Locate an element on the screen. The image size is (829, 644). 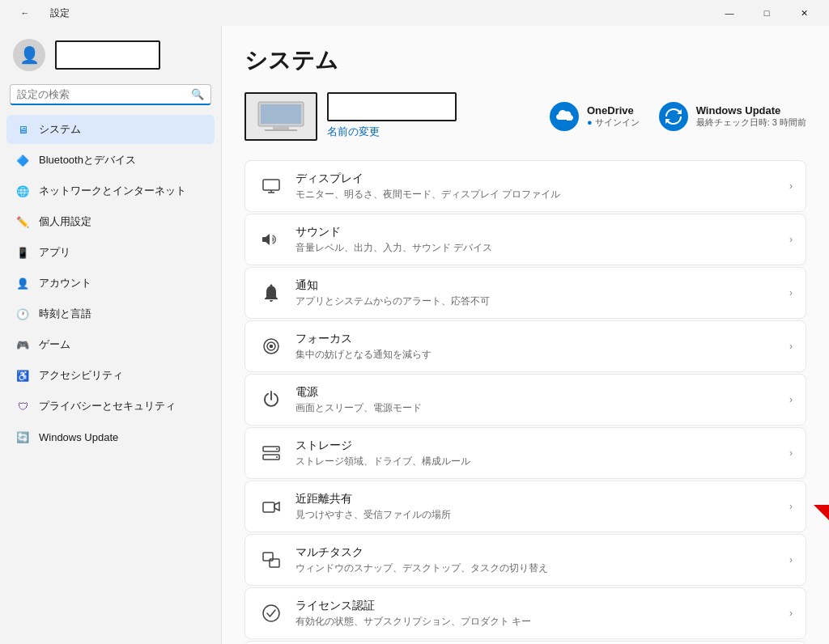
nearby-svg-icon is located at coordinates (271, 506).